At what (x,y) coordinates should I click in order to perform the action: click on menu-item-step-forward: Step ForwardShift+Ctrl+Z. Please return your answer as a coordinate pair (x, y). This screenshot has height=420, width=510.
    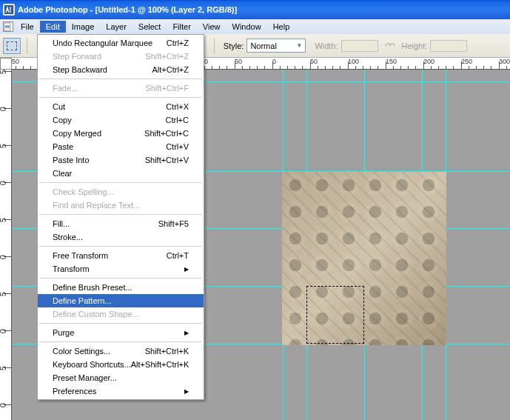
    Looking at the image, I should click on (121, 56).